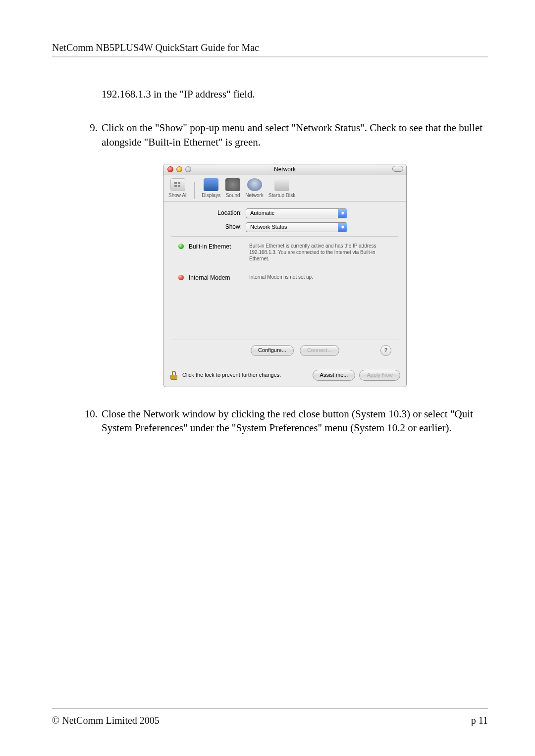 This screenshot has height=756, width=535. What do you see at coordinates (285, 278) in the screenshot?
I see `status-row-modem: Internal Modem Internal Modem is not set…` at bounding box center [285, 278].